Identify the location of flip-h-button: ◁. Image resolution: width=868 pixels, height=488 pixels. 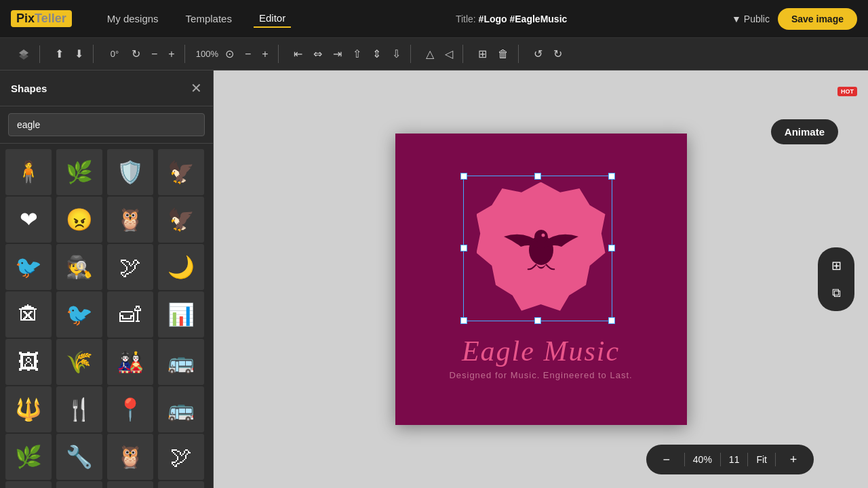
(449, 54).